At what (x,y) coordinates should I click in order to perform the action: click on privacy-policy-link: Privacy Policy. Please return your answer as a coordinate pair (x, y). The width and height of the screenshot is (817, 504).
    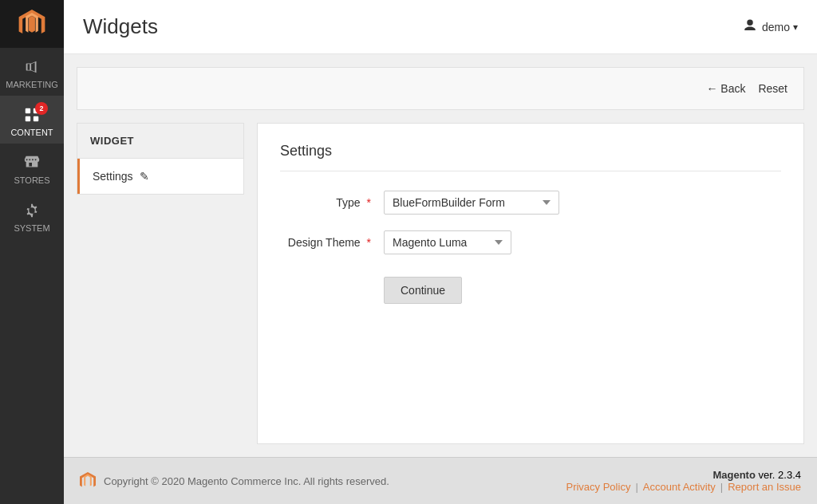
    Looking at the image, I should click on (598, 486).